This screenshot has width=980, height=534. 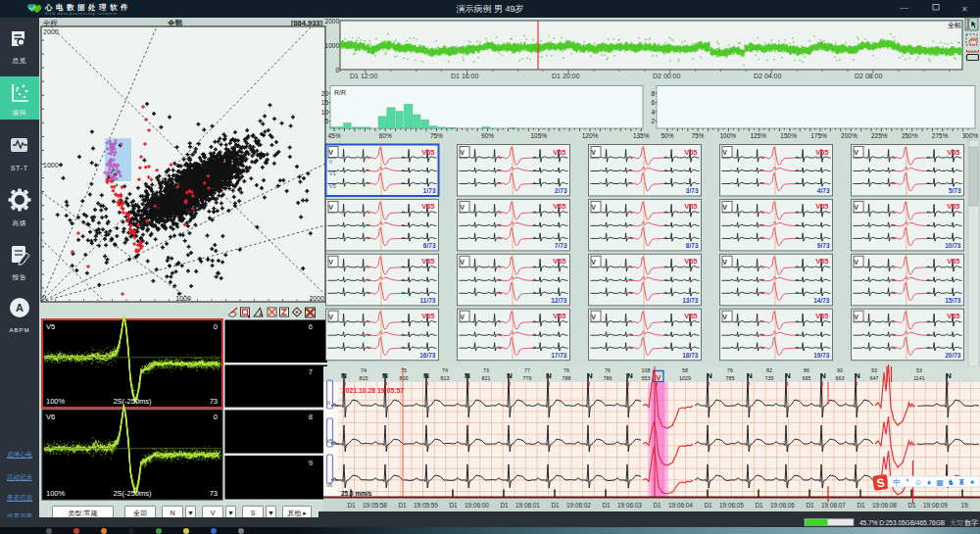 I want to click on svg-text: V5, so click(x=329, y=441).